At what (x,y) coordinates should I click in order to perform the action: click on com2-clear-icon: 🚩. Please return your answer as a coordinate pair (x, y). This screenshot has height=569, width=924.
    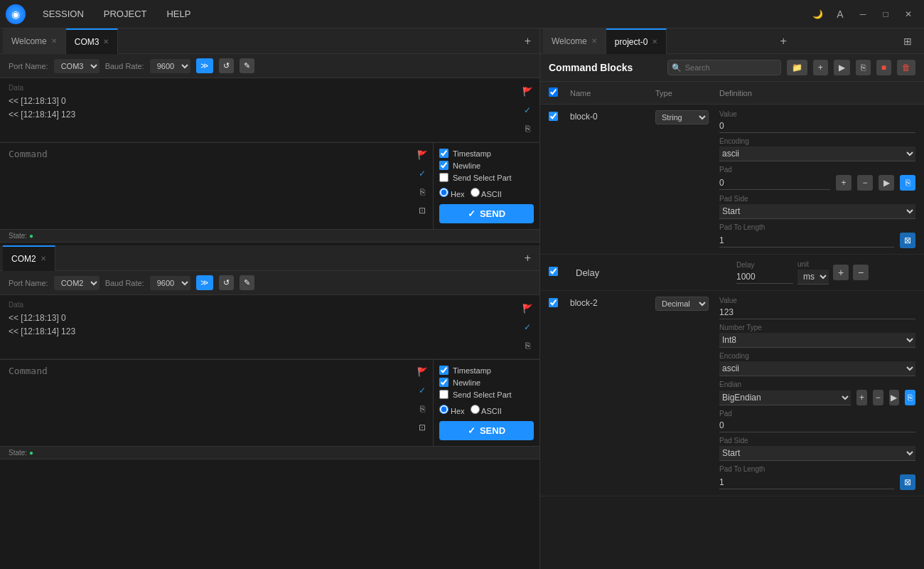
    Looking at the image, I should click on (527, 309).